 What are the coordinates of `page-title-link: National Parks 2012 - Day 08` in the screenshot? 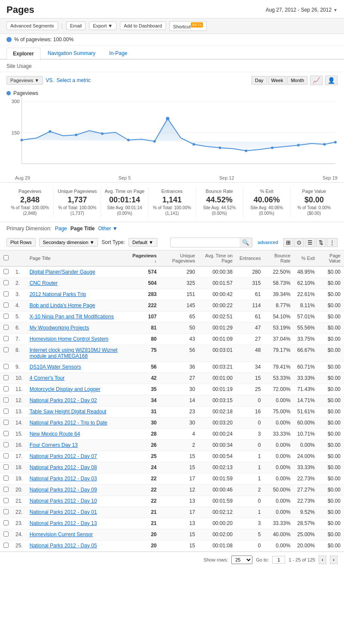 It's located at (64, 467).